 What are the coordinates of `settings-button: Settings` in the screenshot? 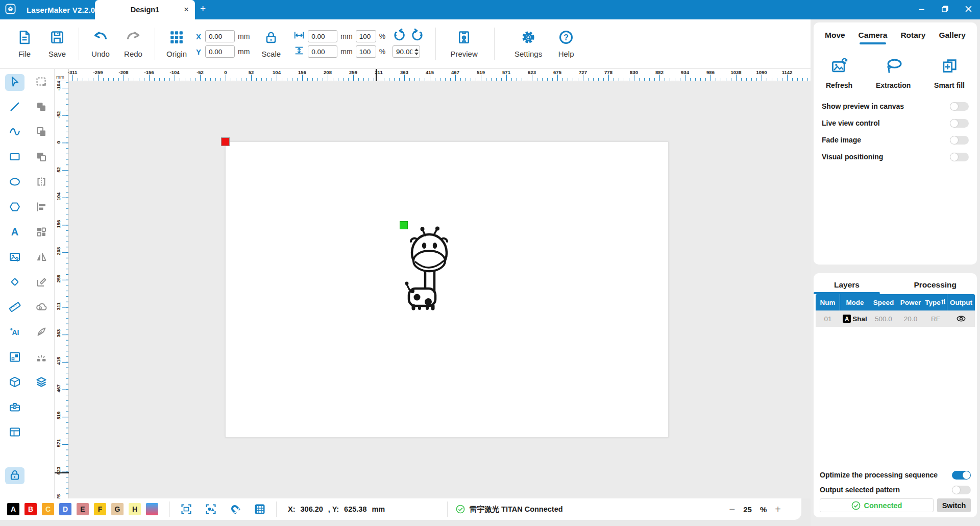 It's located at (528, 44).